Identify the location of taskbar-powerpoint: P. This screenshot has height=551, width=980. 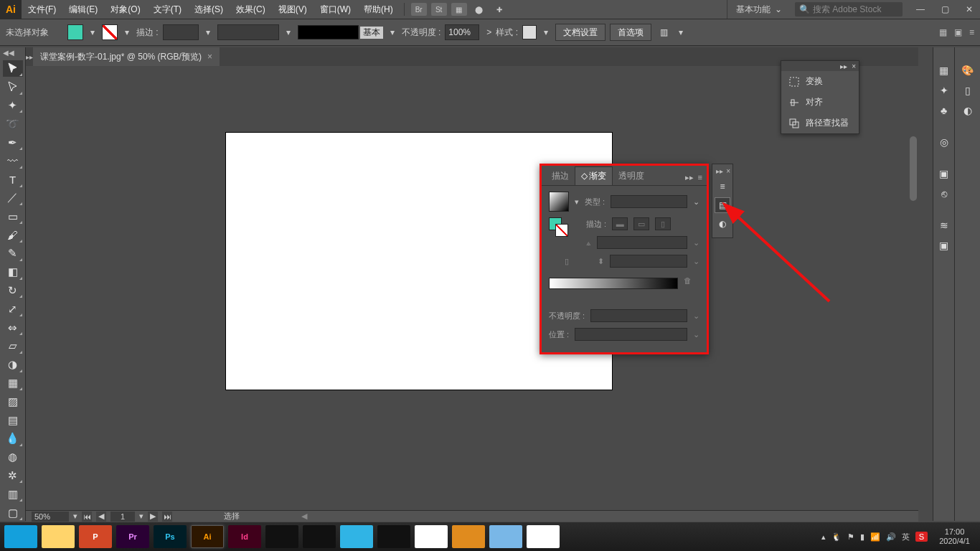
(95, 537).